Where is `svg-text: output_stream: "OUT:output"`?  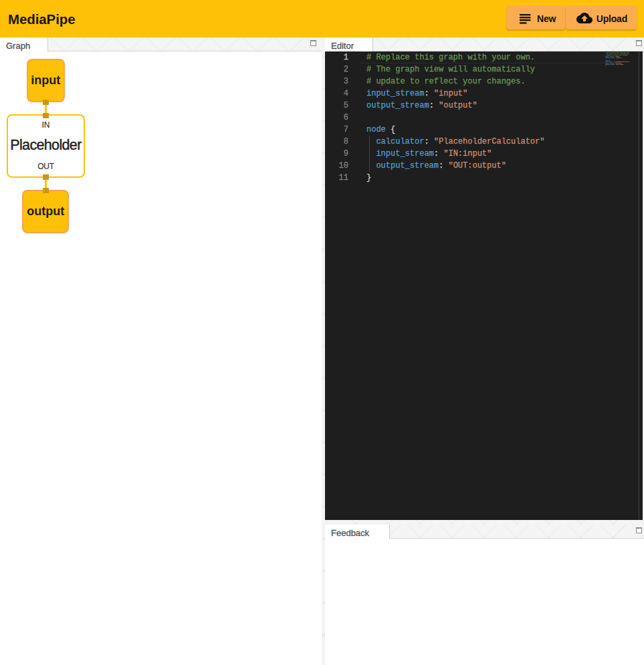
svg-text: output_stream: "OUT:output" is located at coordinates (615, 64).